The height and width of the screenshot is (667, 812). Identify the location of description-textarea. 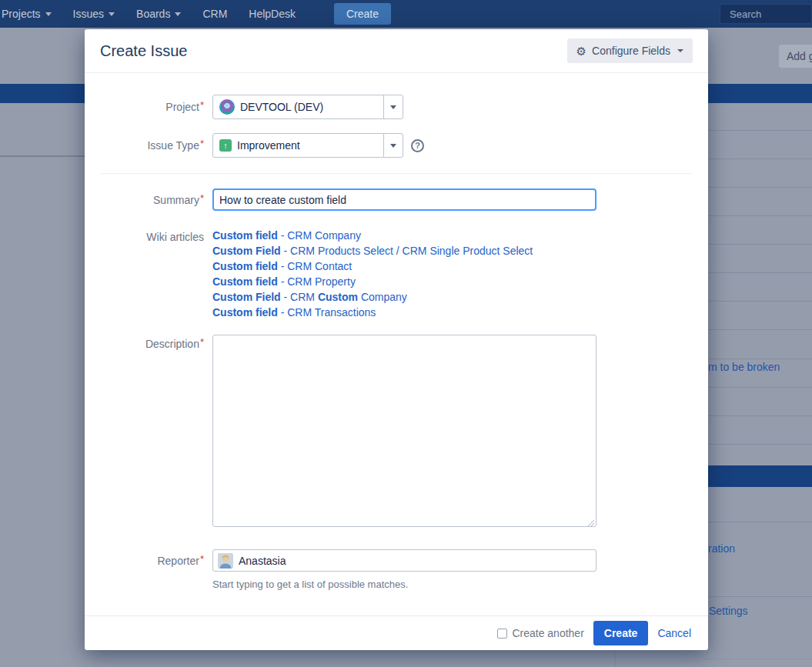
(405, 431).